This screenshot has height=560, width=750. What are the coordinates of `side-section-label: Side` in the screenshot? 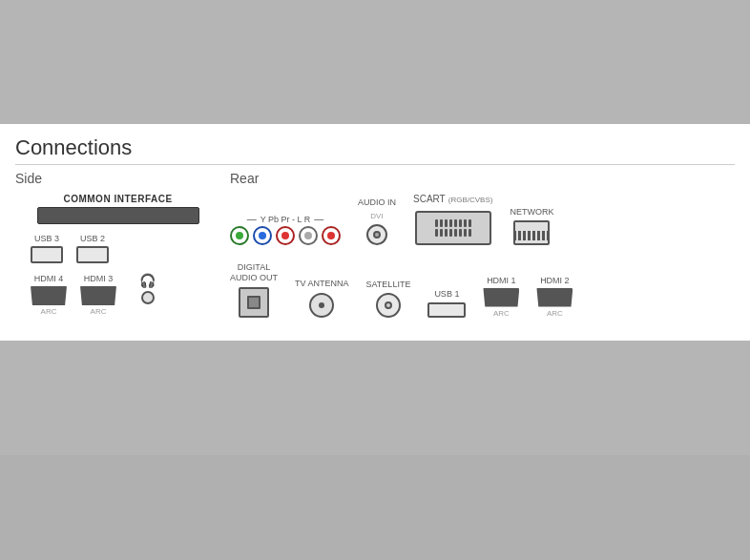 It's located at (118, 178).